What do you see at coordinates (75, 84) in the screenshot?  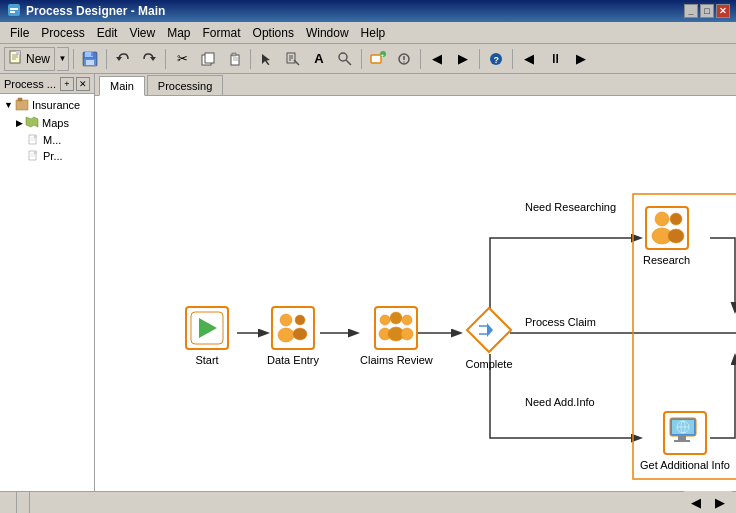 I see `panel-controls: + ✕` at bounding box center [75, 84].